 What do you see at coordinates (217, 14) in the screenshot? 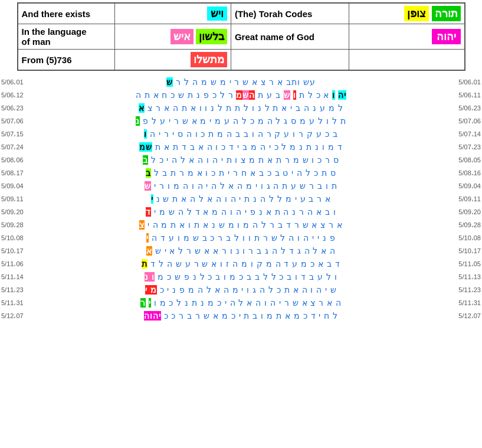
I see `hebrew-yesh: ויש` at bounding box center [217, 14].